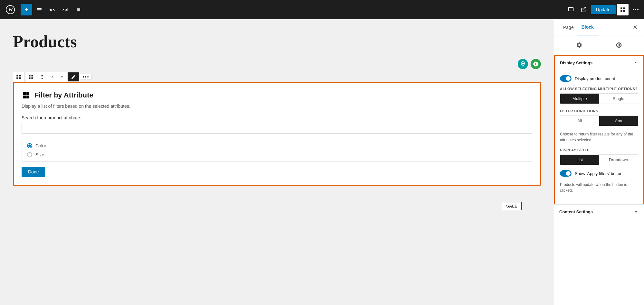 This screenshot has height=305, width=644. Describe the element at coordinates (277, 155) in the screenshot. I see `attribute-size: Size` at that location.